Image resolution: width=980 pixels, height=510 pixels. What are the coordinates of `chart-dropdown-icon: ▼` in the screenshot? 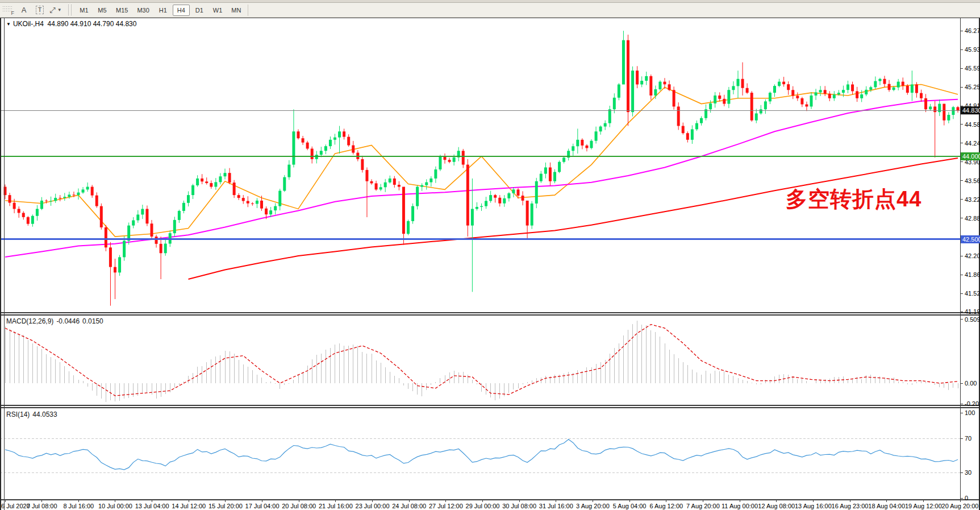 It's located at (9, 24).